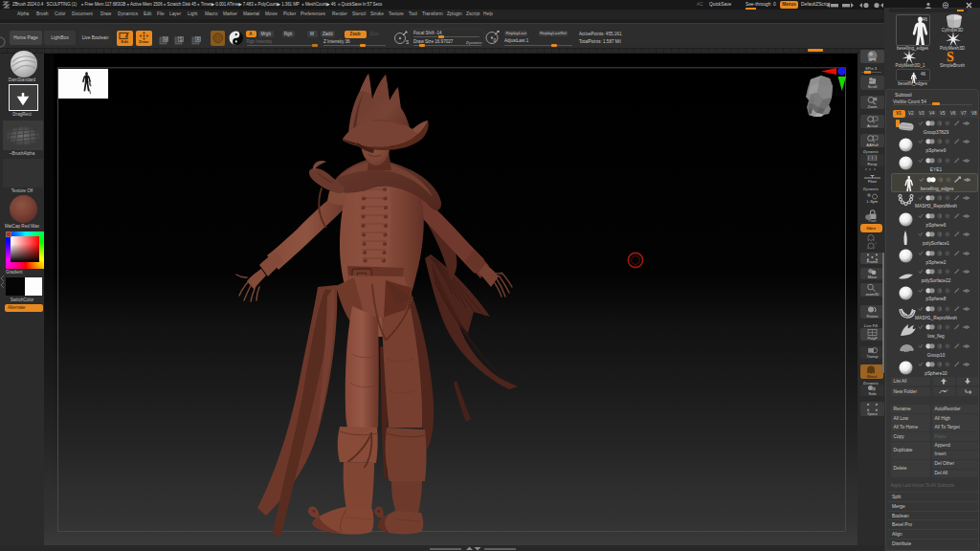  What do you see at coordinates (873, 106) in the screenshot?
I see `svg-text: Zoom` at bounding box center [873, 106].